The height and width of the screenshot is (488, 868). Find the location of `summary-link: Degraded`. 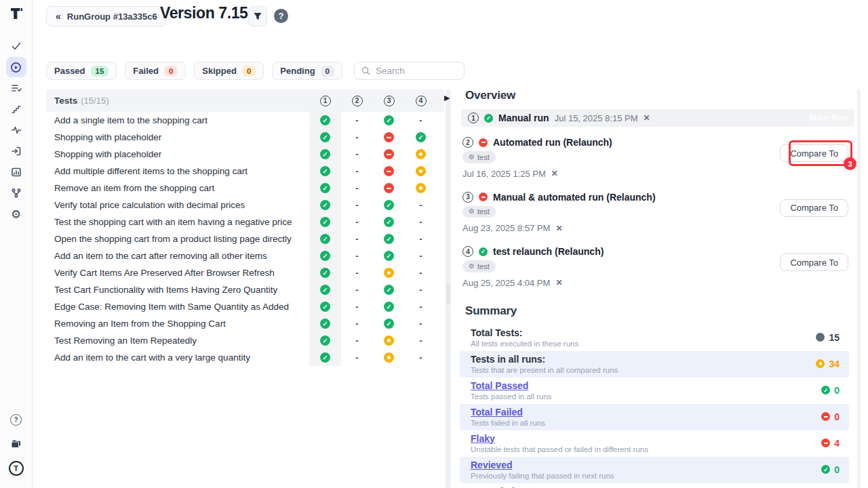

summary-link: Degraded is located at coordinates (541, 487).